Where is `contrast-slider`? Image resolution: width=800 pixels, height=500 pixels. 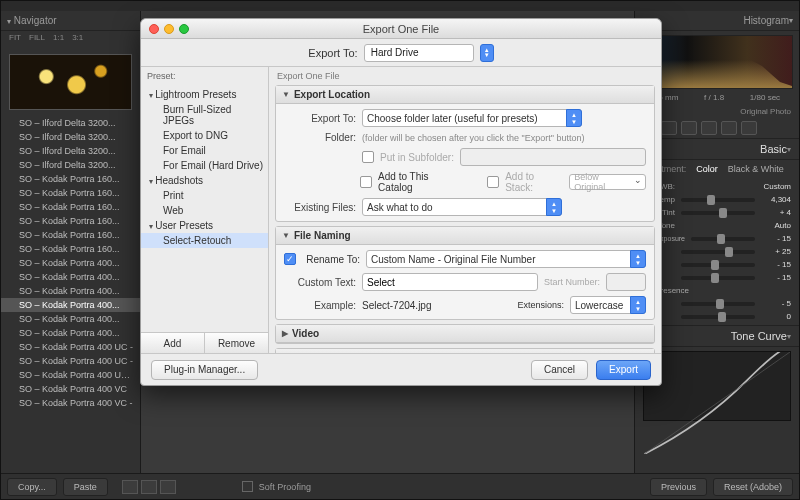 contrast-slider is located at coordinates (718, 252).